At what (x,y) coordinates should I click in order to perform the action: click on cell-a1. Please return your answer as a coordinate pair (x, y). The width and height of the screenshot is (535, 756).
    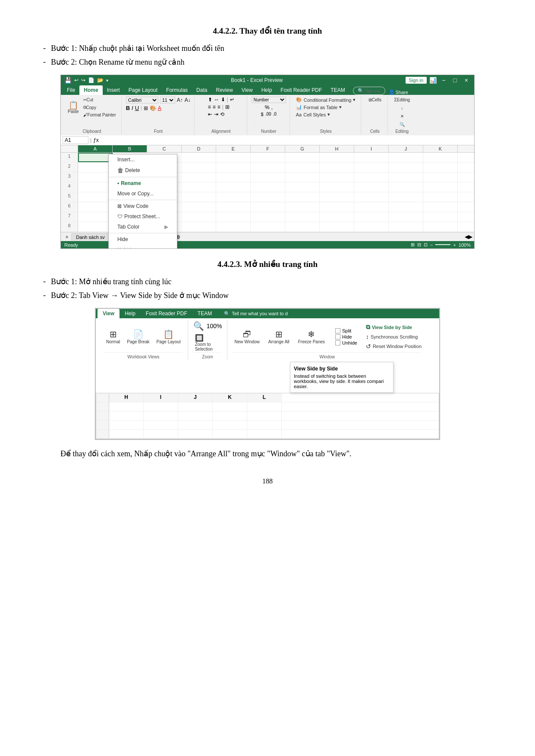
    Looking at the image, I should click on (95, 157).